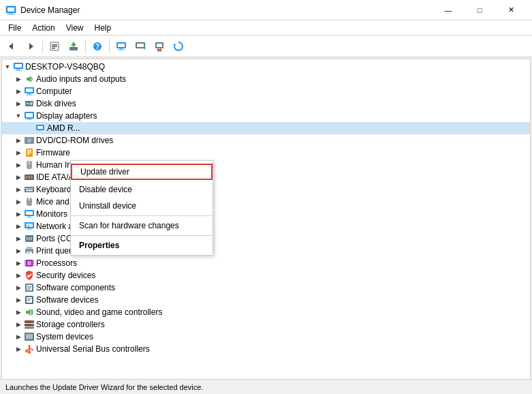  What do you see at coordinates (18, 337) in the screenshot?
I see `system-expand: ▶` at bounding box center [18, 337].